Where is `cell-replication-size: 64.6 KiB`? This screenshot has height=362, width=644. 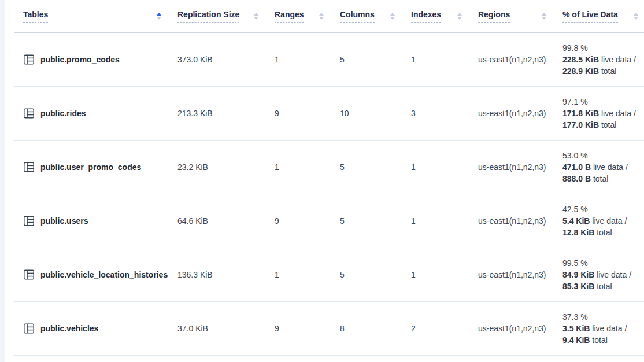
cell-replication-size: 64.6 KiB is located at coordinates (226, 221).